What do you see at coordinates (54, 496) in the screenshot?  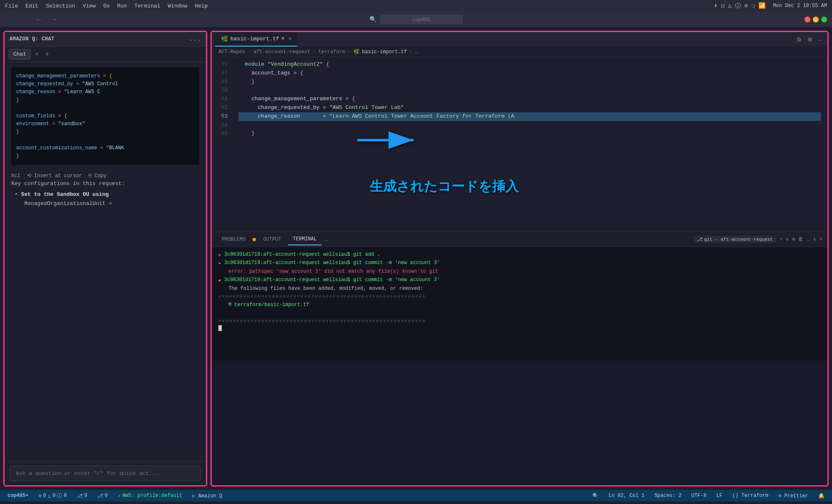 I see `warning-count: 0` at bounding box center [54, 496].